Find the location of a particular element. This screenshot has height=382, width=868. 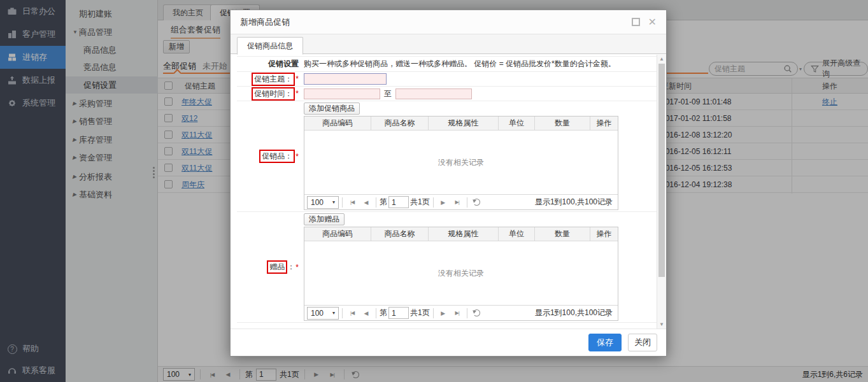

scroll-up-icon: ▲ is located at coordinates (662, 59).